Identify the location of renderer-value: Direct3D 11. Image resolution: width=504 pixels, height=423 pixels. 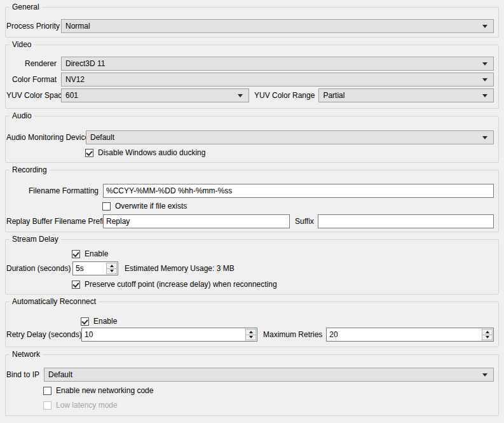
(274, 64).